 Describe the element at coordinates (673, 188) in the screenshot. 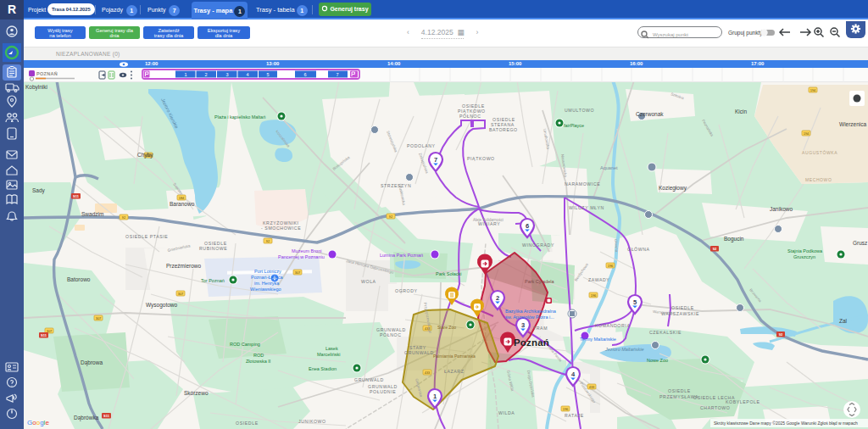

I see `svg-text: Koziegłowy` at that location.